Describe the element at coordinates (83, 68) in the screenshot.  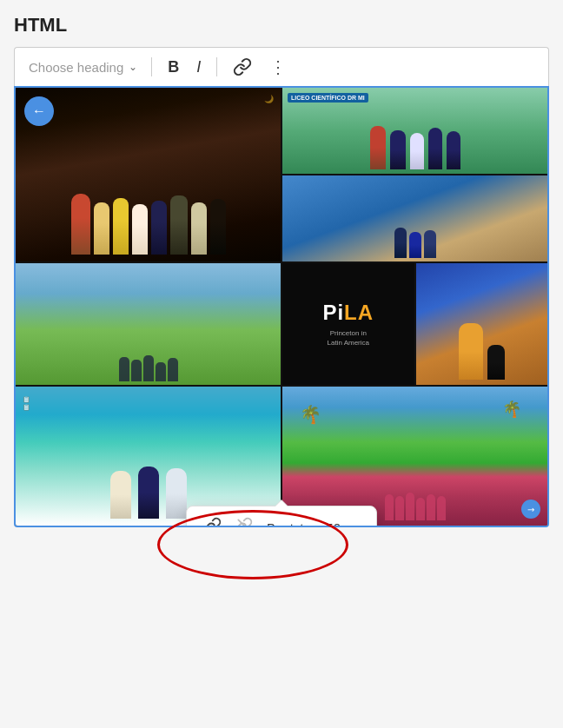
I see `heading-dropdown: Choose heading ⌄` at that location.